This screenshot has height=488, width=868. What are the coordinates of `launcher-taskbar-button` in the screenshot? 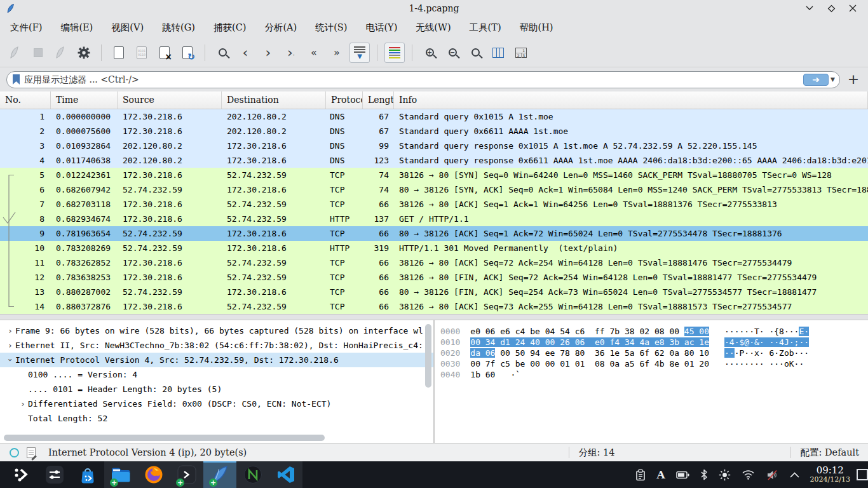 It's located at (22, 475).